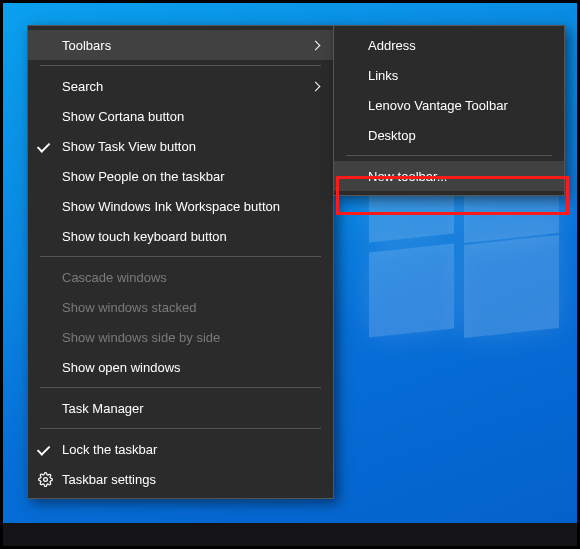  What do you see at coordinates (190, 308) in the screenshot?
I see `menu-item-label: Show windows stacked` at bounding box center [190, 308].